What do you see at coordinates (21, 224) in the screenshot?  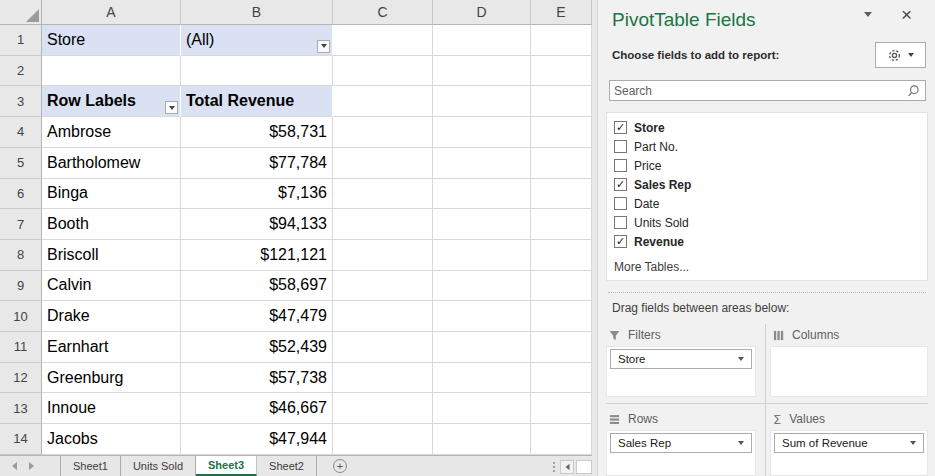 I see `row-header: 7` at bounding box center [21, 224].